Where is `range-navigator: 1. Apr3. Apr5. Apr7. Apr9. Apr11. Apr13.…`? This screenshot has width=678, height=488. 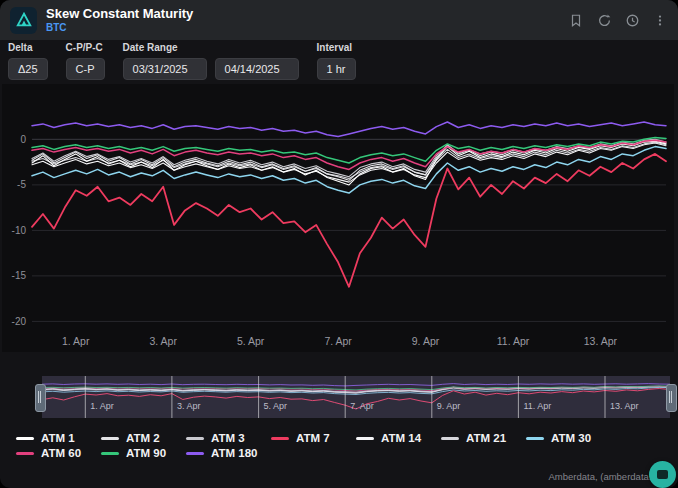
range-navigator: 1. Apr3. Apr5. Apr7. Apr9. Apr11. Apr13.… is located at coordinates (356, 397).